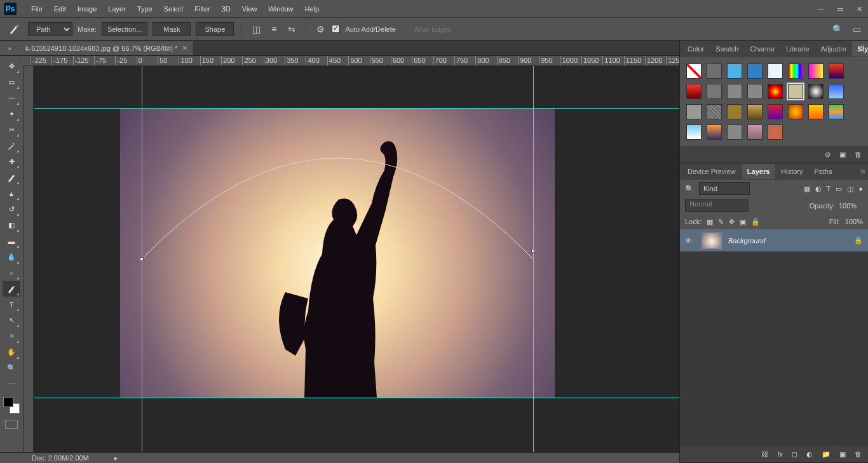  I want to click on layer-thumbnail, so click(712, 241).